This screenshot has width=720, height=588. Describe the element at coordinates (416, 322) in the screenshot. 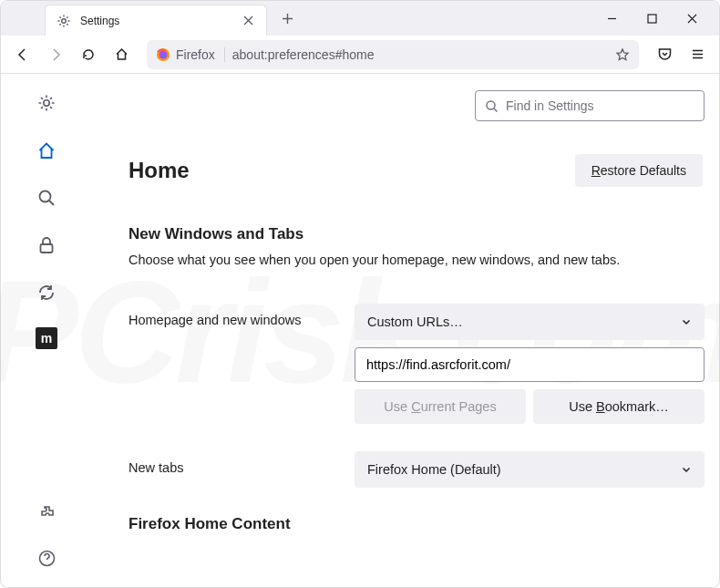

I see `dropdown-value: Custom URLs…` at that location.